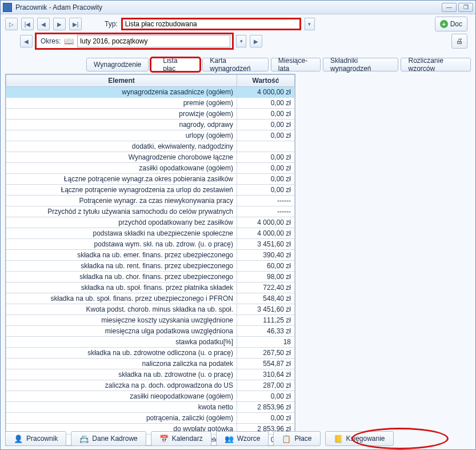 This screenshot has height=450, width=476. I want to click on table-row: miesięczna ulga podatkowa uwzględniona46…, so click(151, 332).